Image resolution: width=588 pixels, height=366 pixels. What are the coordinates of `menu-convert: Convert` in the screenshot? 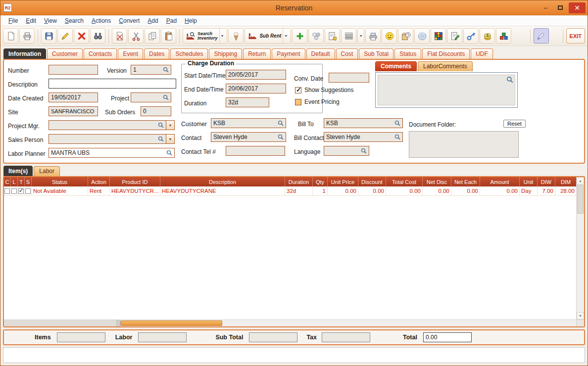 It's located at (129, 21).